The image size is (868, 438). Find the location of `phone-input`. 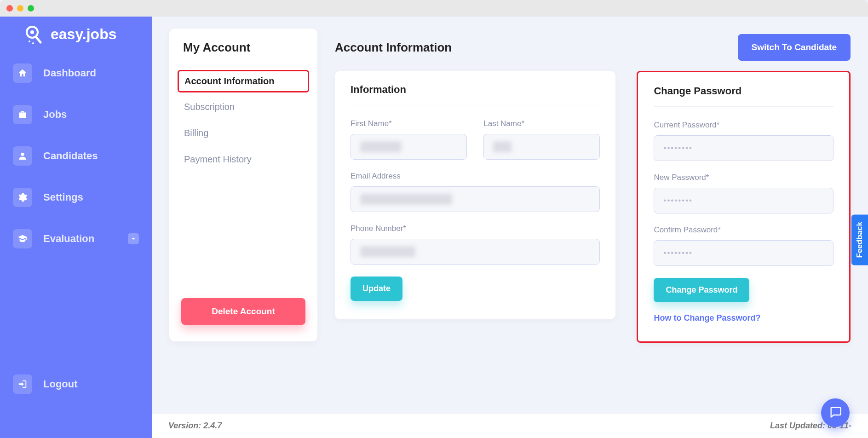

phone-input is located at coordinates (475, 252).